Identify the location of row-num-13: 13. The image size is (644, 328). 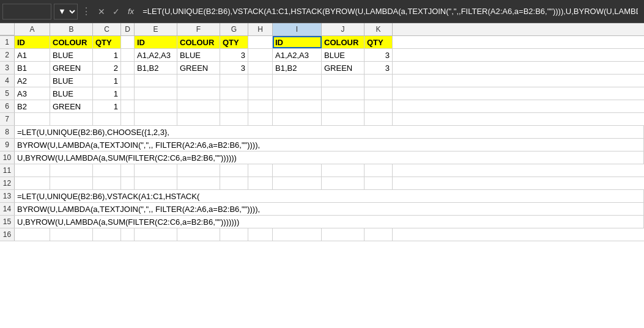
(7, 196).